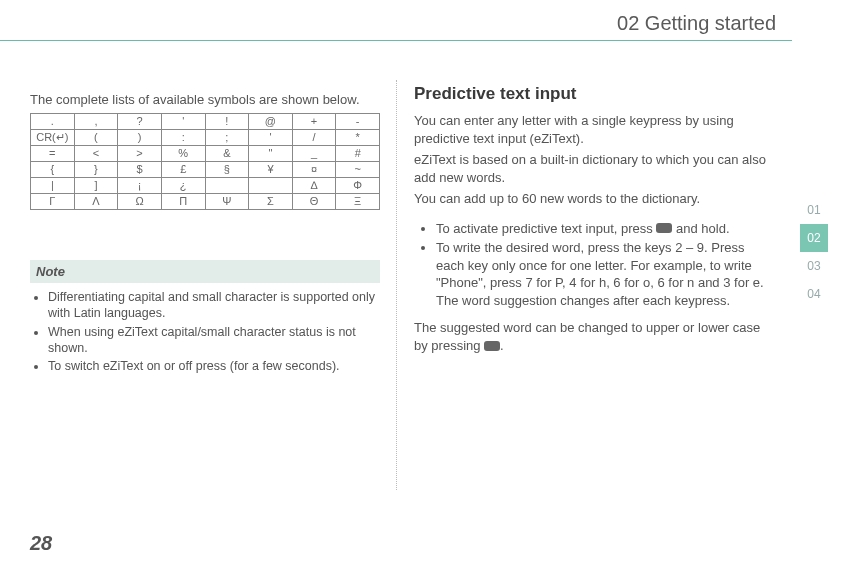 This screenshot has height=569, width=856. What do you see at coordinates (53, 138) in the screenshot?
I see `cell: CR(↵)` at bounding box center [53, 138].